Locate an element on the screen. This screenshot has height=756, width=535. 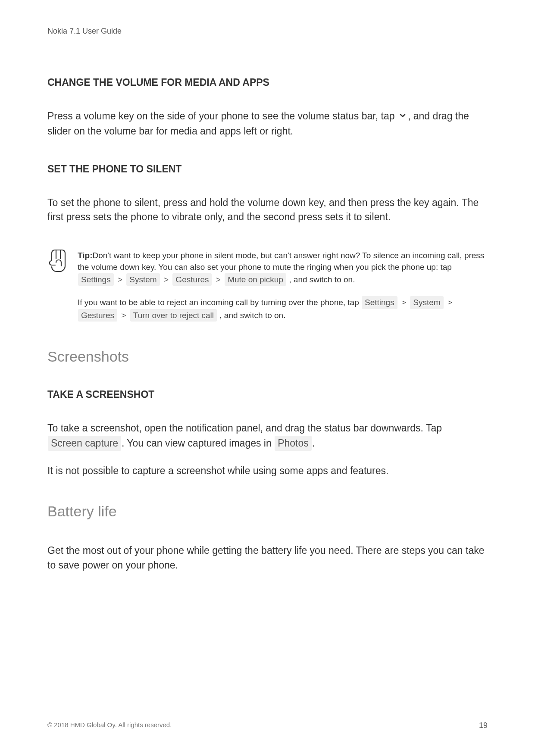
tip-paragraph-1: Tip:Don't want to keep your phone in sil… is located at coordinates (283, 268).